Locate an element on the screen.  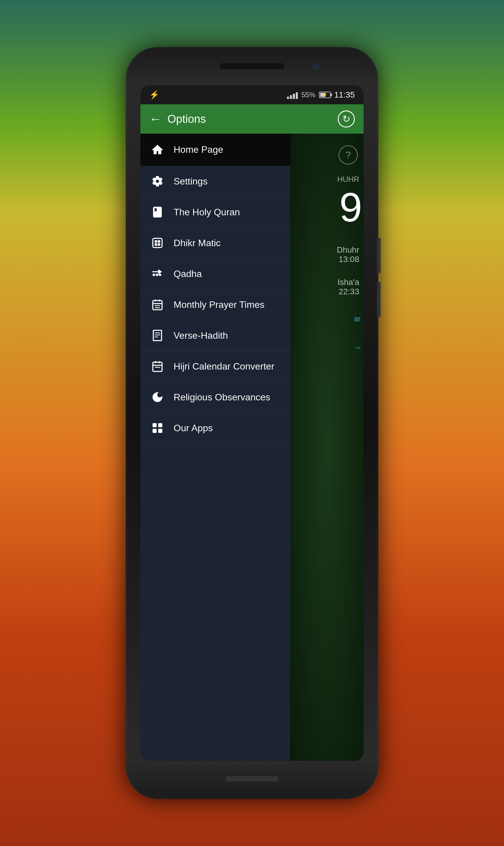
help-button: ? is located at coordinates (348, 155).